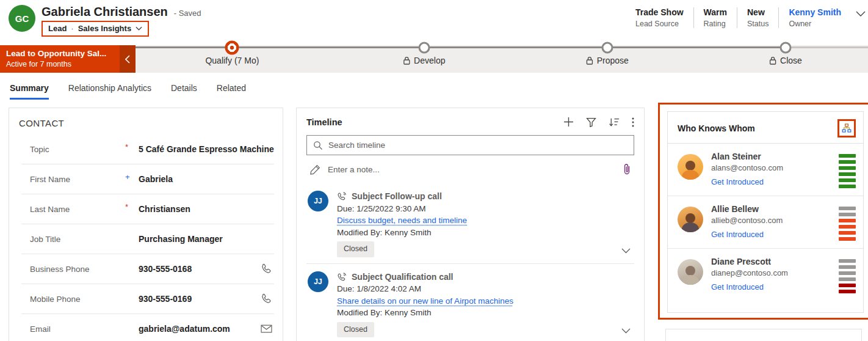 The width and height of the screenshot is (868, 341). What do you see at coordinates (132, 177) in the screenshot?
I see `required-mark: +` at bounding box center [132, 177].